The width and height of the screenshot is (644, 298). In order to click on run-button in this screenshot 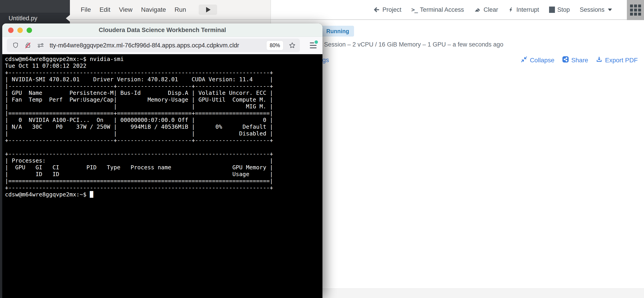, I will do `click(208, 10)`.